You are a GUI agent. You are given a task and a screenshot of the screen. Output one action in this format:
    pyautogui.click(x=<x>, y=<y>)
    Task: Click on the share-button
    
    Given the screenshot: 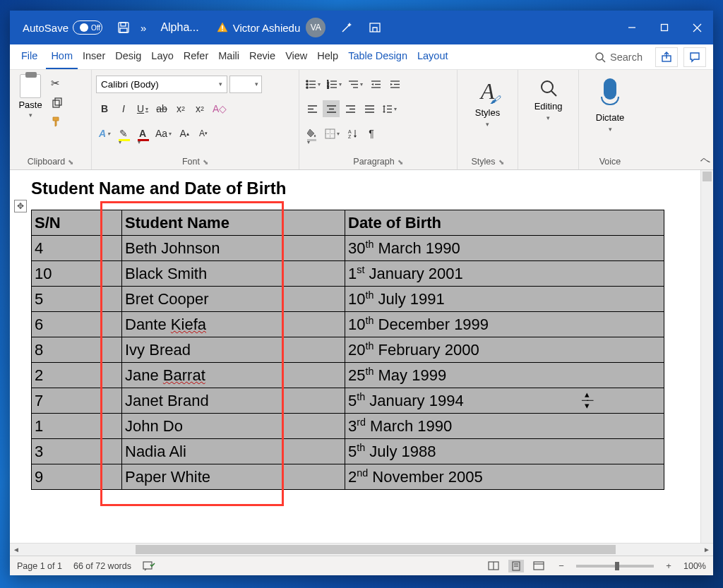 What is the action you would take?
    pyautogui.click(x=667, y=57)
    